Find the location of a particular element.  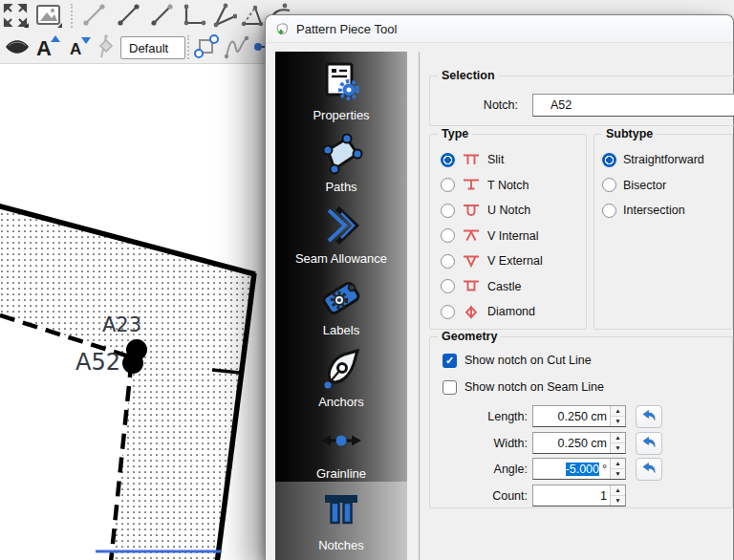

curve-tool-button is located at coordinates (236, 47).